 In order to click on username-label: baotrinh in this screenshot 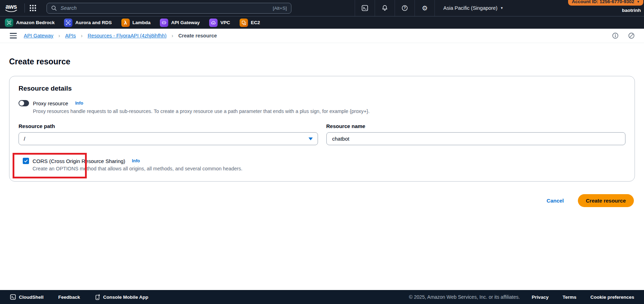, I will do `click(631, 10)`.